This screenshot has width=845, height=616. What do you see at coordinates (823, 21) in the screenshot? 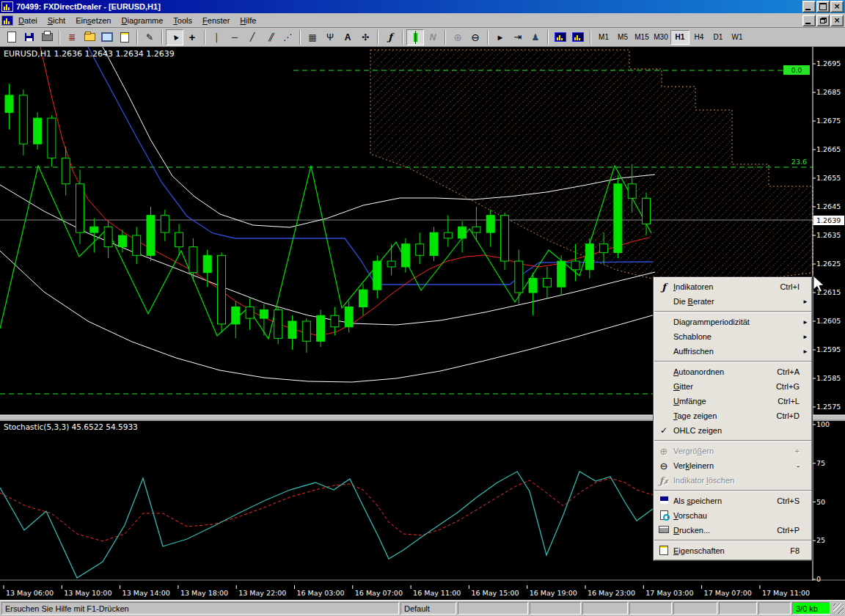
I see `child-restore-button` at bounding box center [823, 21].